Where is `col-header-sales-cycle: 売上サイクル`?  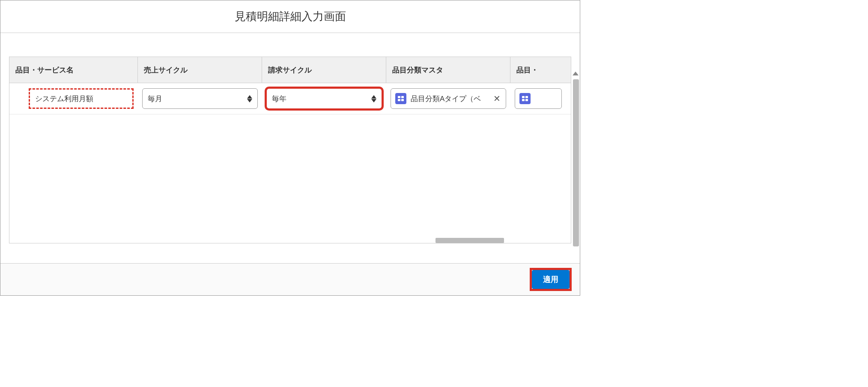
col-header-sales-cycle: 売上サイクル is located at coordinates (200, 70).